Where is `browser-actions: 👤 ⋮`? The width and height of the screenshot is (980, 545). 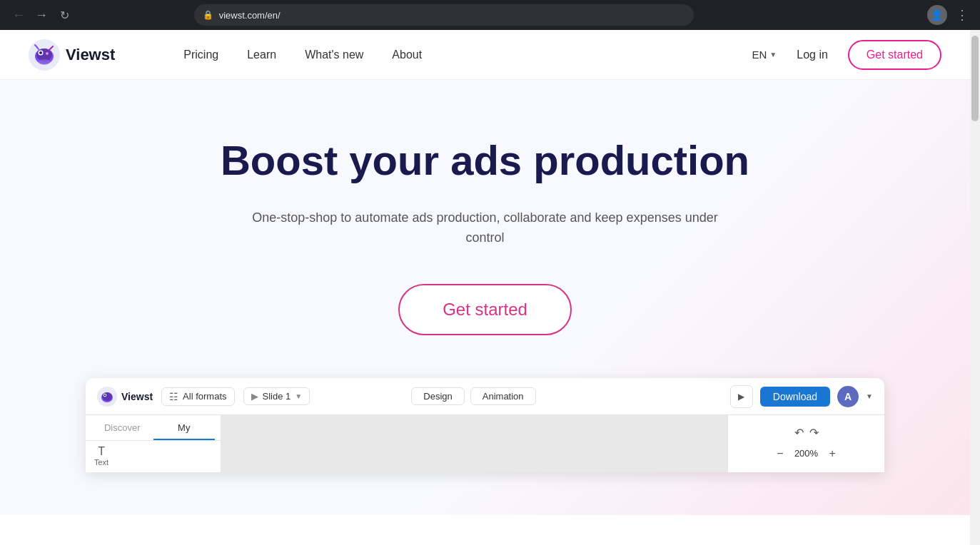
browser-actions: 👤 ⋮ is located at coordinates (949, 15).